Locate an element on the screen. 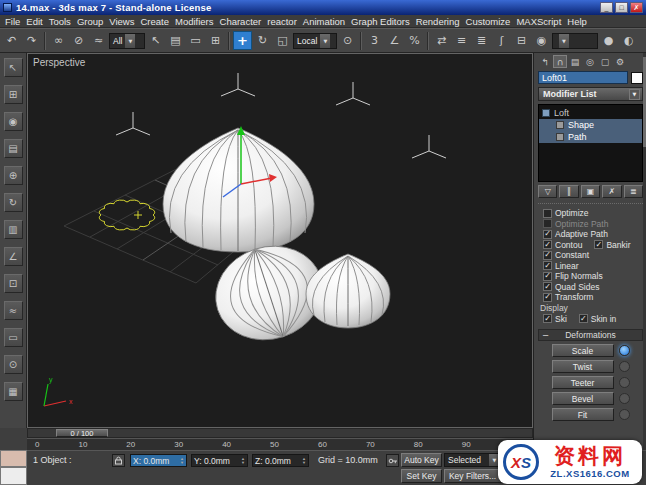 Image resolution: width=646 pixels, height=485 pixels. region-select-icon: ▭ is located at coordinates (196, 40).